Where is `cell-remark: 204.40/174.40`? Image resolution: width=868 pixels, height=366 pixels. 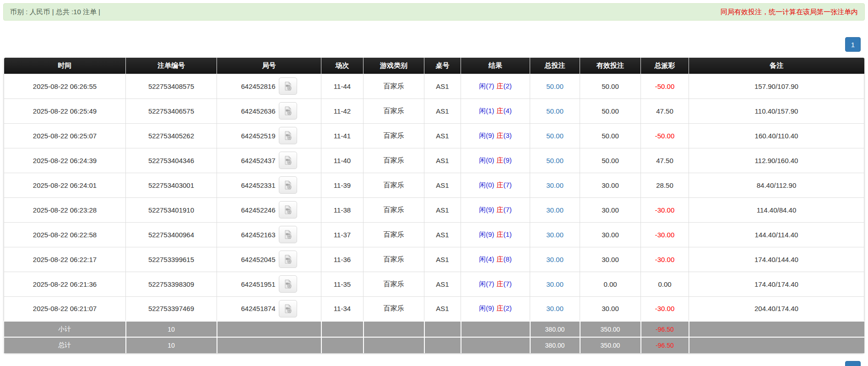 cell-remark: 204.40/174.40 is located at coordinates (776, 309).